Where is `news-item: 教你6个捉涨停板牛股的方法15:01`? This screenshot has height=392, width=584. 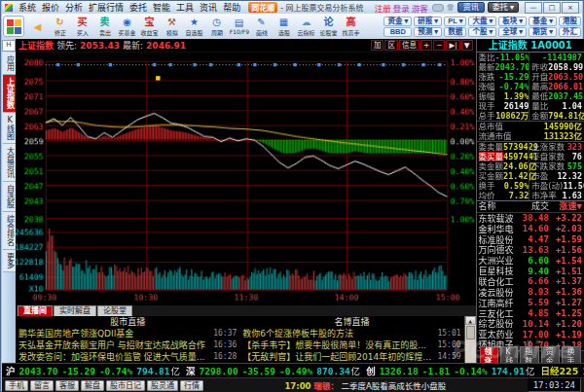 news-item: 教你6个捉涨停板牛股的方法15:01 is located at coordinates (351, 334).